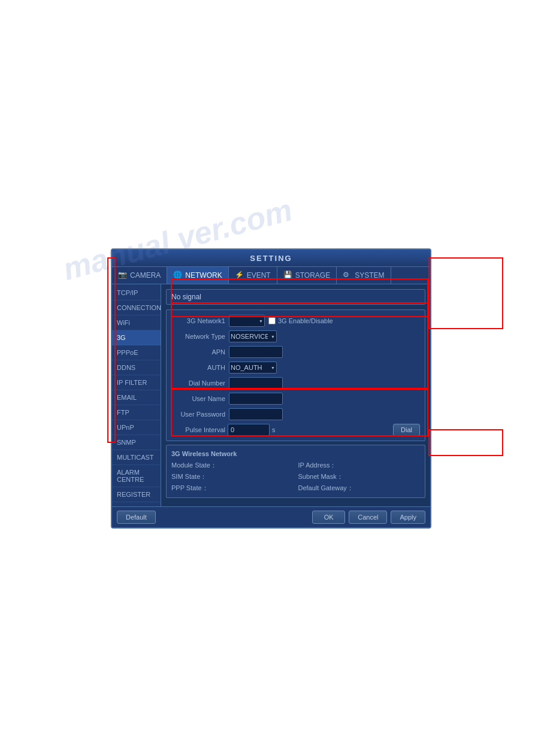 The width and height of the screenshot is (535, 756). What do you see at coordinates (190, 488) in the screenshot?
I see `ppp-state-label: PPP State：` at bounding box center [190, 488].